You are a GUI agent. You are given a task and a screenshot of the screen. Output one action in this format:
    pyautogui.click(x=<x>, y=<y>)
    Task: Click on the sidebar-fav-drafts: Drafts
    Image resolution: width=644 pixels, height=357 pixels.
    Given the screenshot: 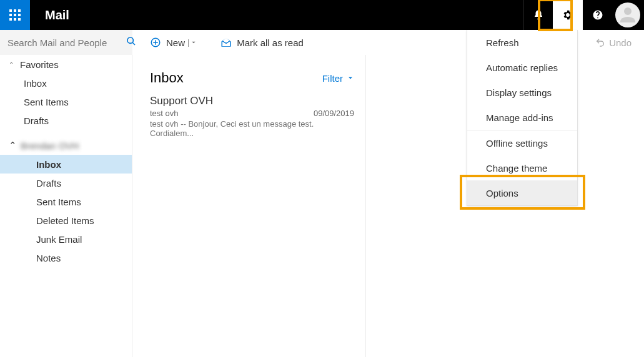 What is the action you would take?
    pyautogui.click(x=66, y=120)
    